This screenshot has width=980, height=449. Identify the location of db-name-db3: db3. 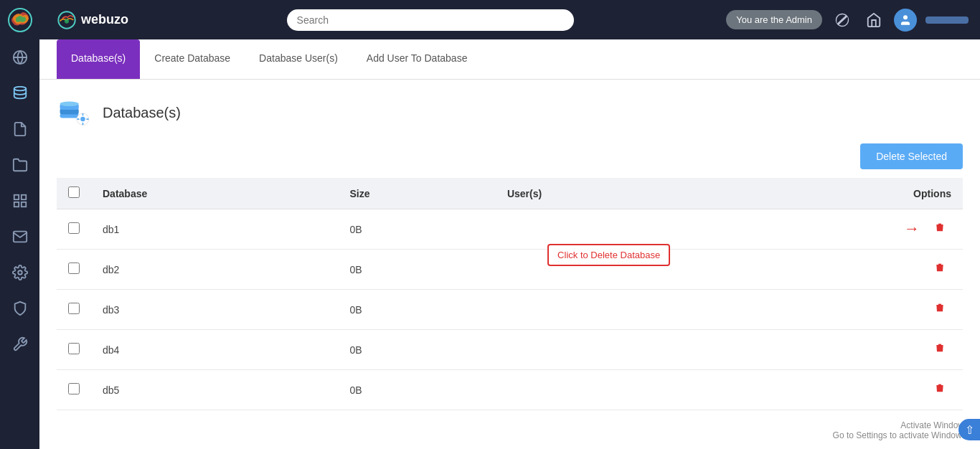
(215, 310).